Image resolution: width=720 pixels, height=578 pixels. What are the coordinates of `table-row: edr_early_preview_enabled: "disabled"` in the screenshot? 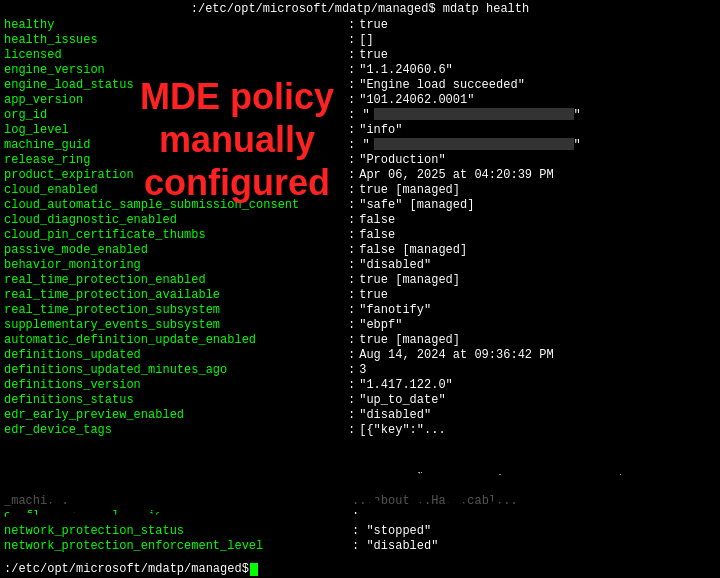 It's located at (360, 416).